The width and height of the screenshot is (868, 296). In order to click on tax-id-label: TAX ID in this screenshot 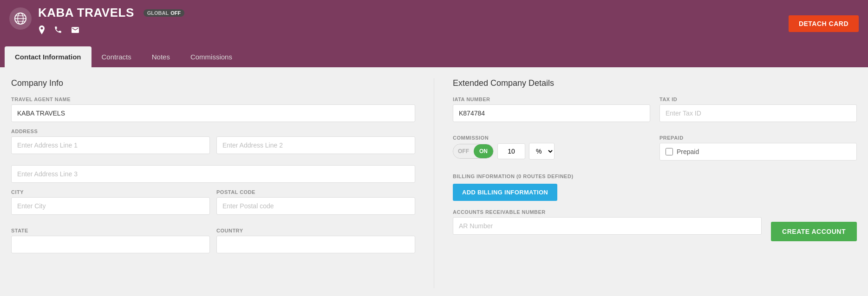, I will do `click(758, 99)`.